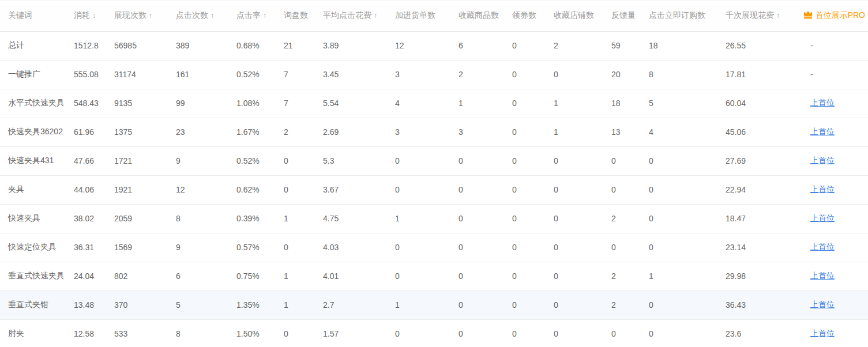 The height and width of the screenshot is (347, 868). Describe the element at coordinates (206, 103) in the screenshot. I see `cell-clicks: 99` at that location.